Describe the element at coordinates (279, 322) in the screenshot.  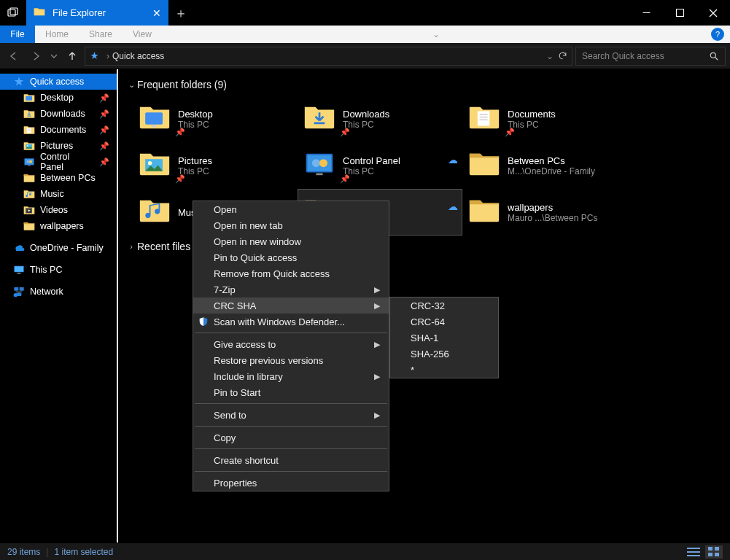
I see `menu-label: Scan with Windows Defender...` at that location.